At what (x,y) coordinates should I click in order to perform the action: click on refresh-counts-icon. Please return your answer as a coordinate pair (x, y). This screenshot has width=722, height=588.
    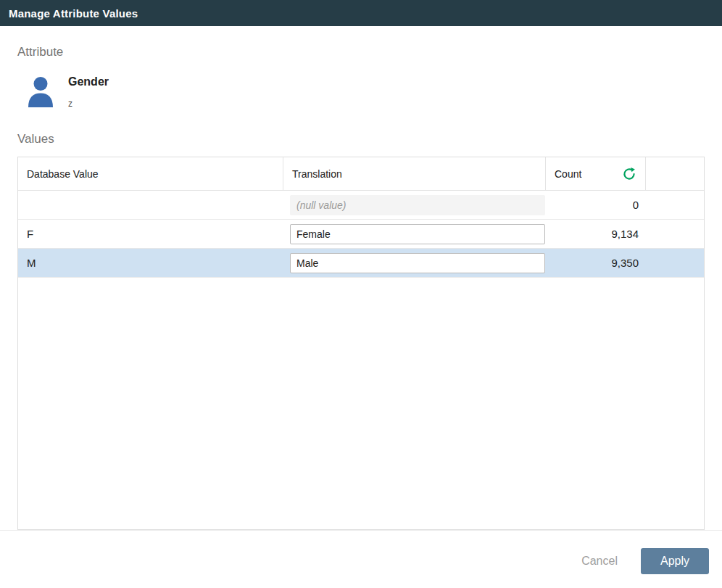
    Looking at the image, I should click on (629, 174).